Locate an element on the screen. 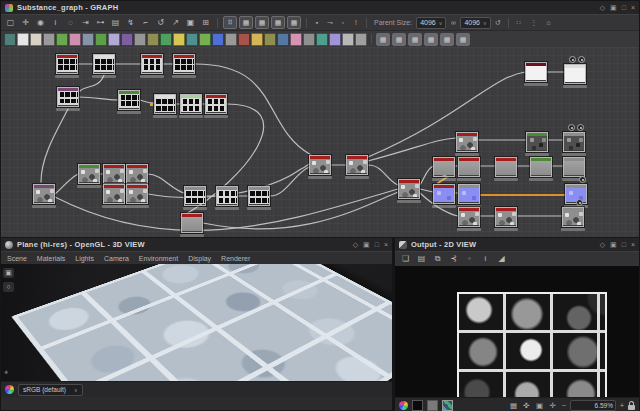 The width and height of the screenshot is (640, 411). link-create-icon: ⊶ is located at coordinates (100, 23).